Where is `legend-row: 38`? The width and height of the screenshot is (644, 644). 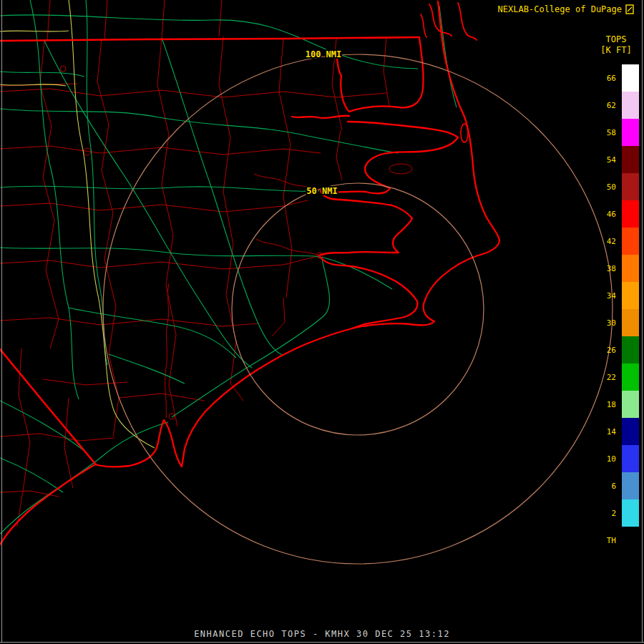 legend-row: 38 is located at coordinates (618, 268).